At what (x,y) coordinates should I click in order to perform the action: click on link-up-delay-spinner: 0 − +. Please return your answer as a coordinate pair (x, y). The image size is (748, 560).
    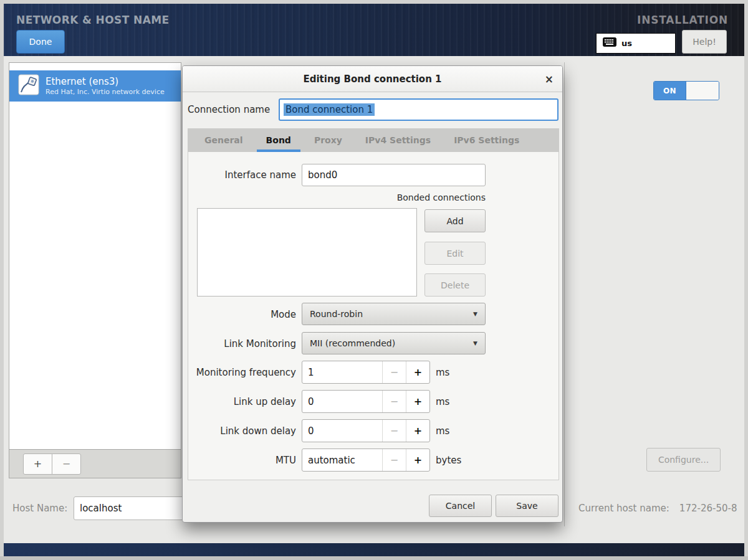
    Looking at the image, I should click on (366, 401).